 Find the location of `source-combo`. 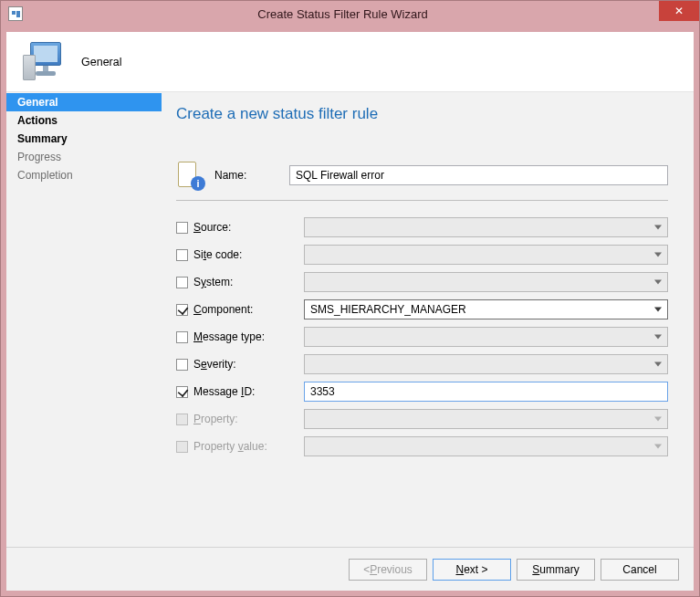

source-combo is located at coordinates (486, 227).